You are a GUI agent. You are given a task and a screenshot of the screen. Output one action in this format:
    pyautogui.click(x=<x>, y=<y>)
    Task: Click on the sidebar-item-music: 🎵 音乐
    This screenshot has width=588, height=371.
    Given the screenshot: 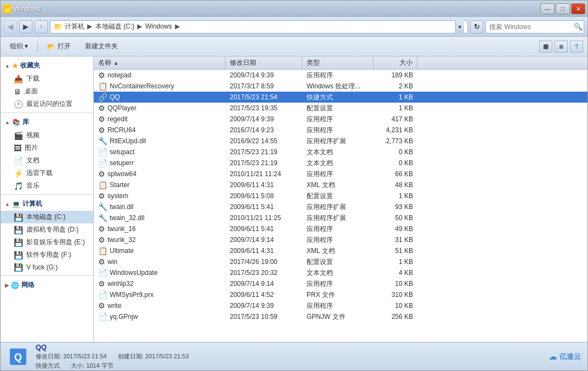 What is the action you would take?
    pyautogui.click(x=47, y=186)
    